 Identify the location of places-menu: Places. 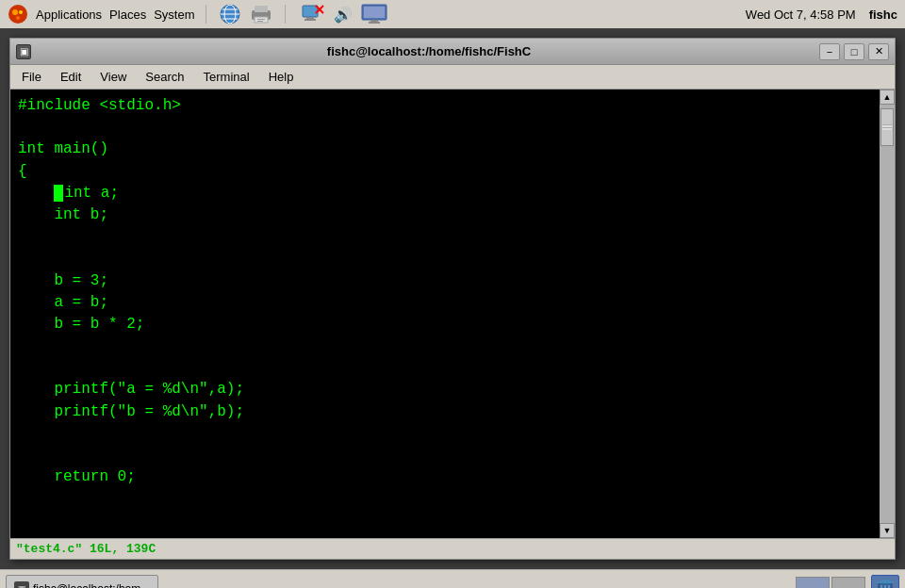
(128, 15).